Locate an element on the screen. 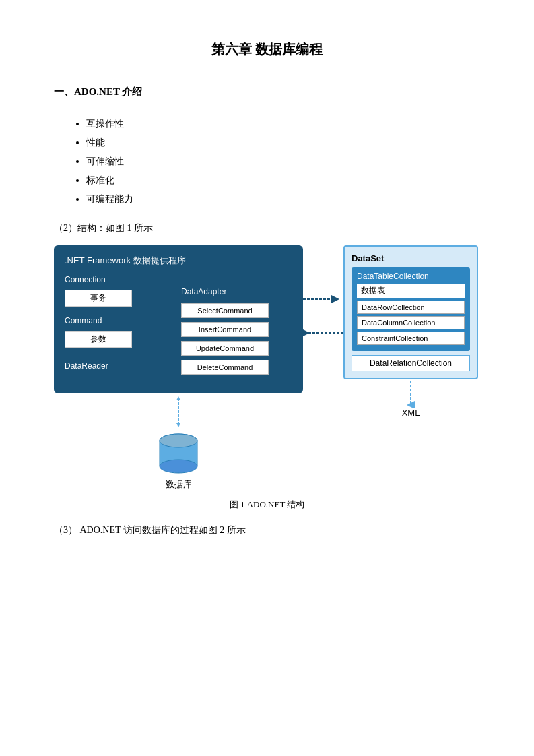  bullet-list: 互操作性 性能 可伸缩性 标准化 可编程能力 is located at coordinates (267, 162).